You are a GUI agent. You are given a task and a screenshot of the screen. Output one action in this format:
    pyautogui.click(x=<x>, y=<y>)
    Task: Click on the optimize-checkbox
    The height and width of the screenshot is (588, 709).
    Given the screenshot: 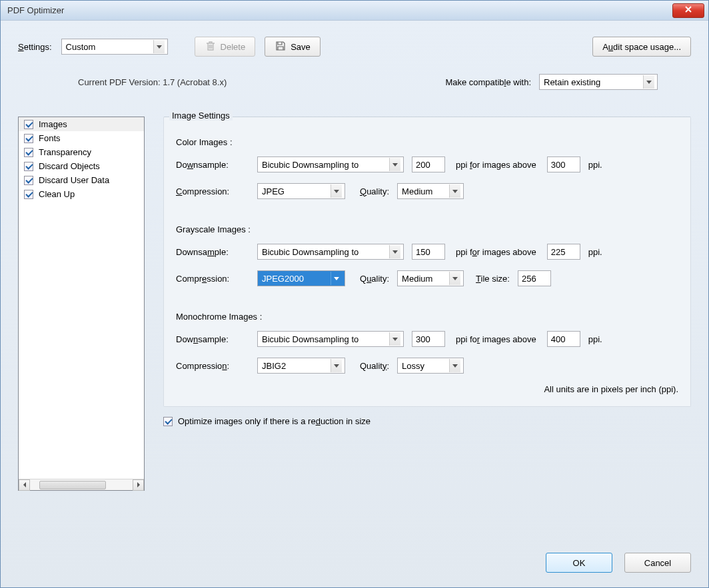 What is the action you would take?
    pyautogui.click(x=168, y=422)
    